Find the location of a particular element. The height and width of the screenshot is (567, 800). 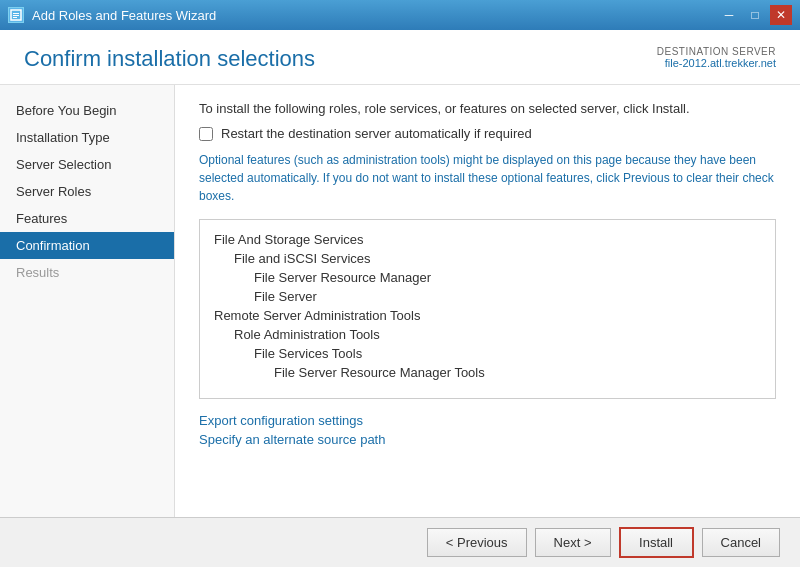

list-item: File Server Resource Manager is located at coordinates (508, 278).